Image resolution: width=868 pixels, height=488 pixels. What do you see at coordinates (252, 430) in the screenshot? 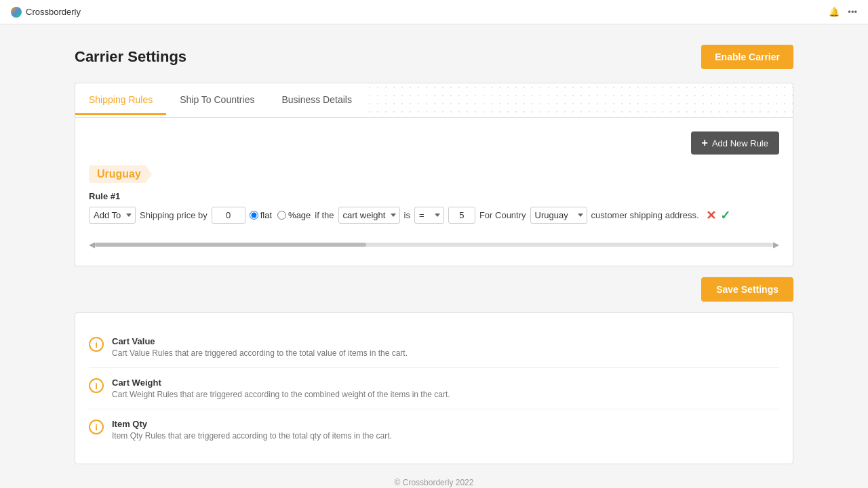
I see `info-content-item-qty: Item Qty Item Qty Rules that are trigger…` at bounding box center [252, 430].